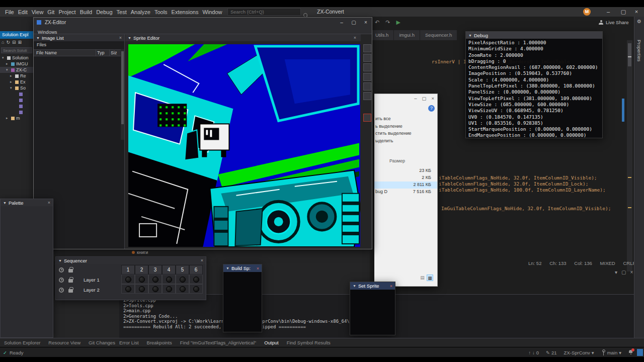 The width and height of the screenshot is (644, 362). Describe the element at coordinates (623, 12) in the screenshot. I see `maximize-button: ▢` at that location.